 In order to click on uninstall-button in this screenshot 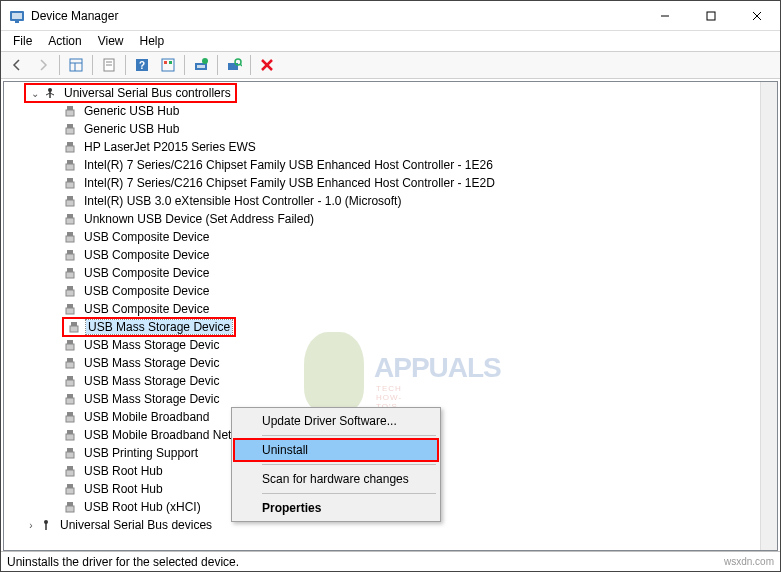, I will do `click(267, 65)`.